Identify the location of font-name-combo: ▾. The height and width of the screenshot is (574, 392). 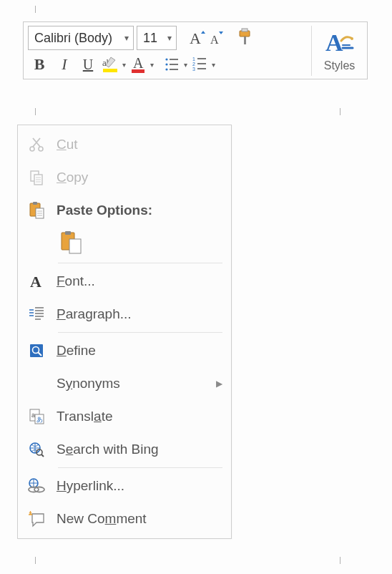
(81, 38).